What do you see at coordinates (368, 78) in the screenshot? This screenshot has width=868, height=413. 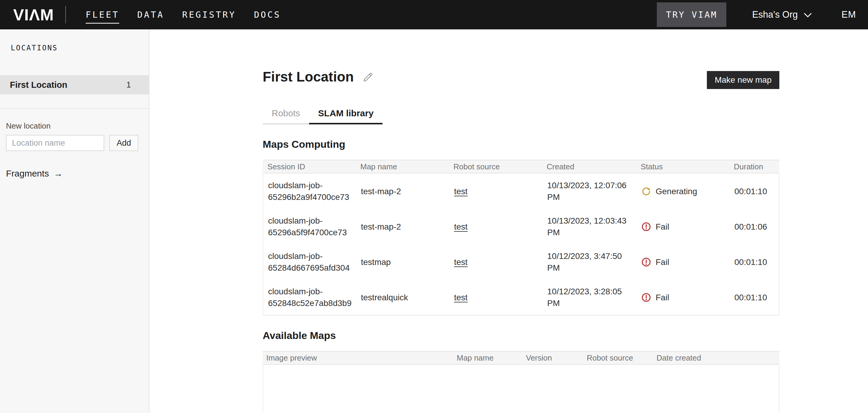 I see `edit-pencil-icon` at bounding box center [368, 78].